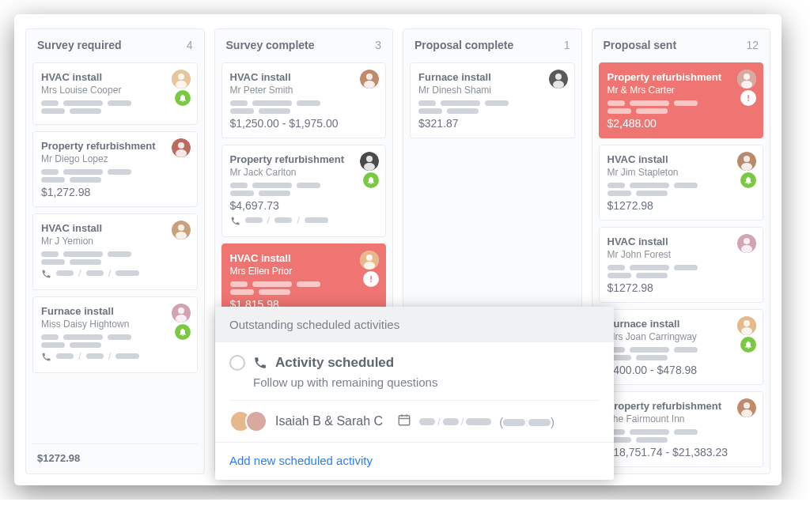 The image size is (810, 532). I want to click on job-card: Property refurbishmentThe Fairmount Inn$…, so click(682, 429).